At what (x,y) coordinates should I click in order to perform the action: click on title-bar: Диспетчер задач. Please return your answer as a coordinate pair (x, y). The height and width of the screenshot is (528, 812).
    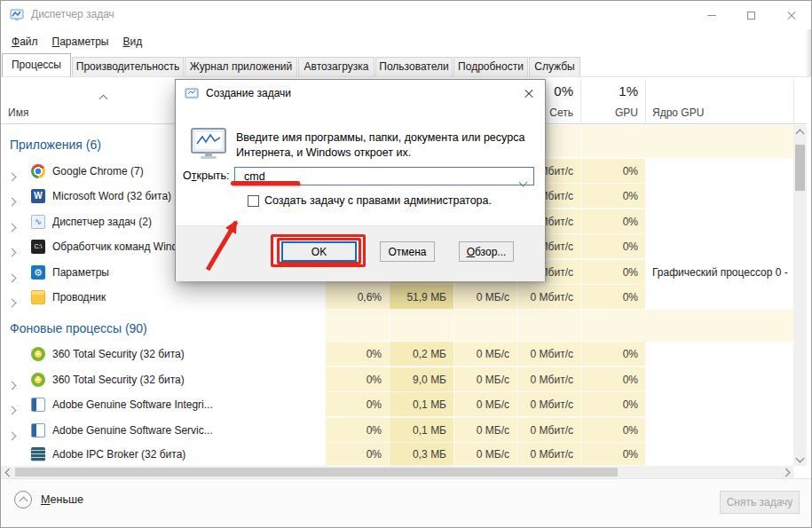
    Looking at the image, I should click on (406, 15).